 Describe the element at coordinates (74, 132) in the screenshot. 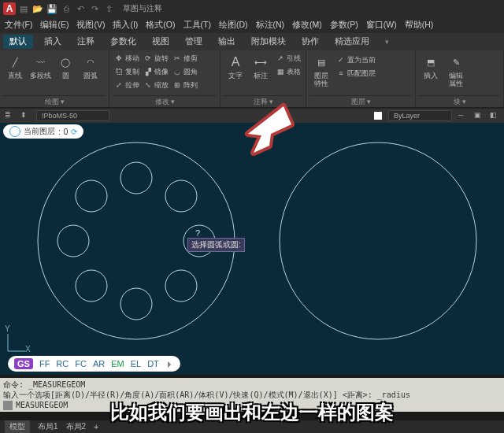

I see `chip-refresh-icon: ⟳` at that location.